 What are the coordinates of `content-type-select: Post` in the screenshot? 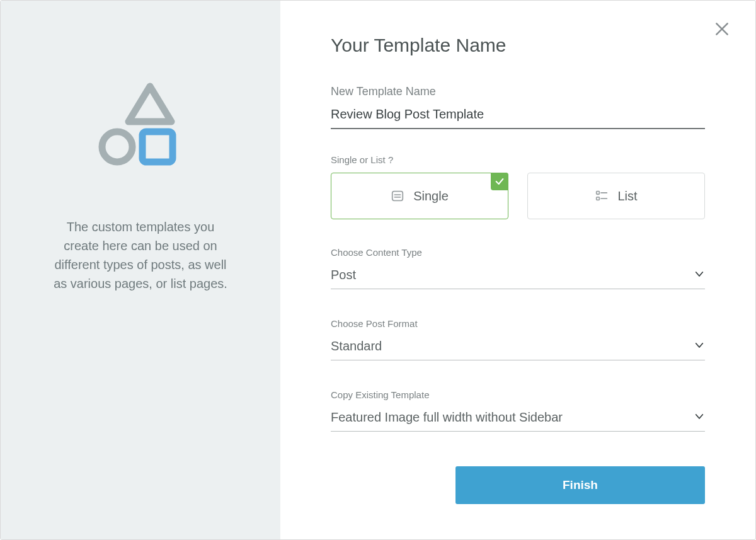 It's located at (518, 277).